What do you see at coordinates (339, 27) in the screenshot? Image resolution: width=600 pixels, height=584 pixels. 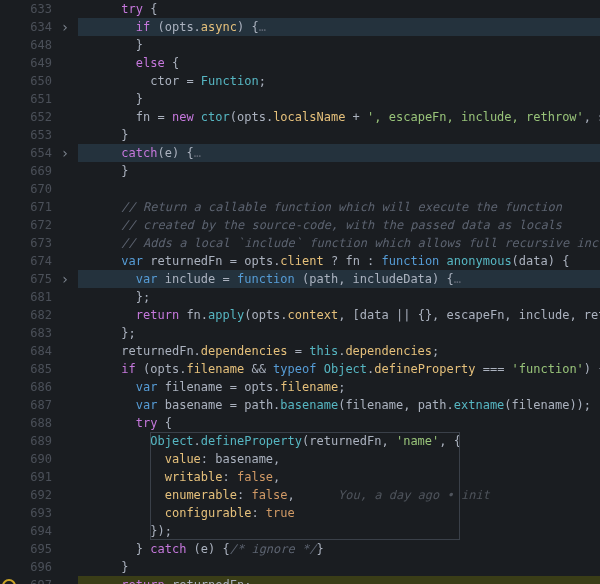 I see `code-line: if (opts.async) {…` at bounding box center [339, 27].